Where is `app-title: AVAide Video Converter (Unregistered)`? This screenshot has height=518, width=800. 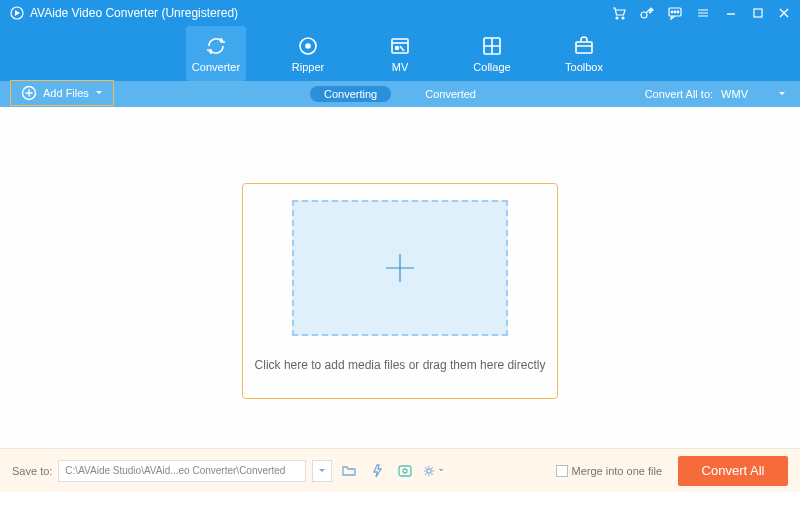
app-title: AVAide Video Converter (Unregistered) is located at coordinates (321, 13).